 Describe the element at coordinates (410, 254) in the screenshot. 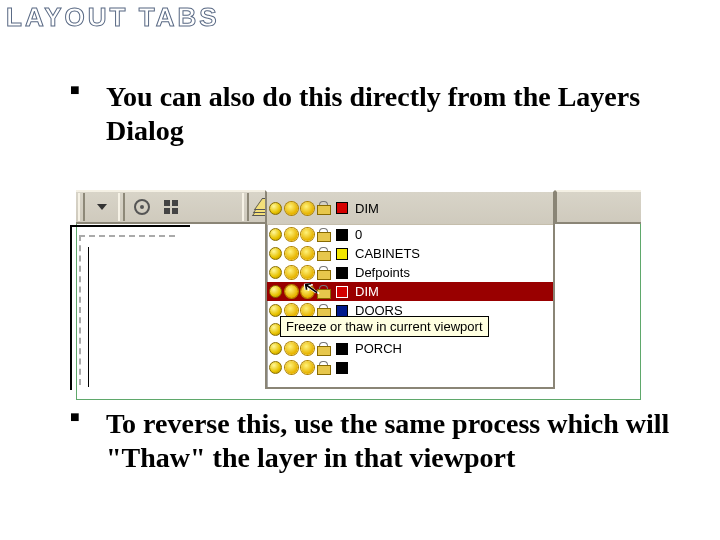

I see `layer-row: CABINETS` at that location.